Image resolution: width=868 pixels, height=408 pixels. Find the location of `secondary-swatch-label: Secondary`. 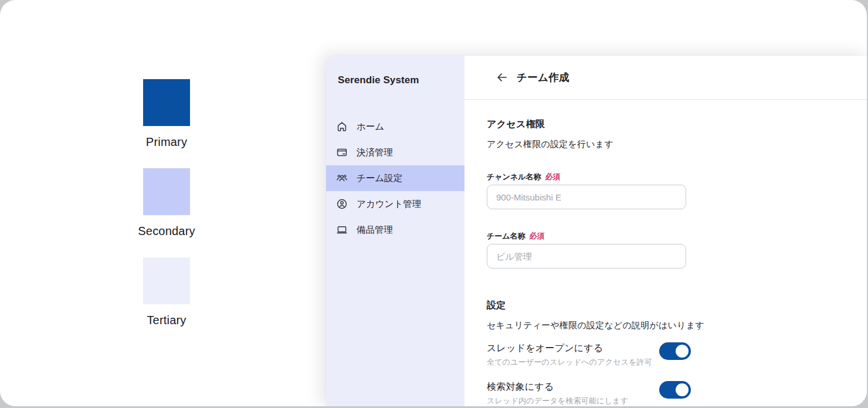

secondary-swatch-label: Secondary is located at coordinates (167, 231).